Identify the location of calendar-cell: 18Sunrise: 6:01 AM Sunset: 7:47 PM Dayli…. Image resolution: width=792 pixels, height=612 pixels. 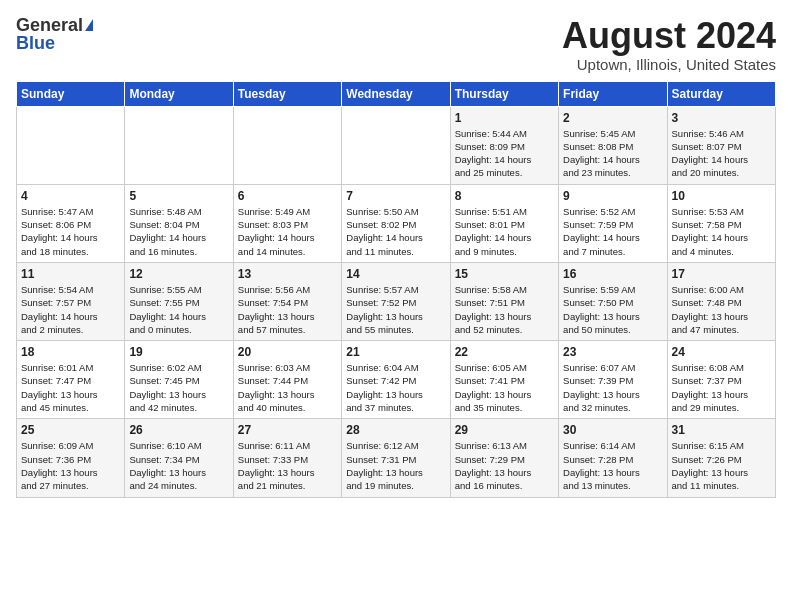
(71, 380).